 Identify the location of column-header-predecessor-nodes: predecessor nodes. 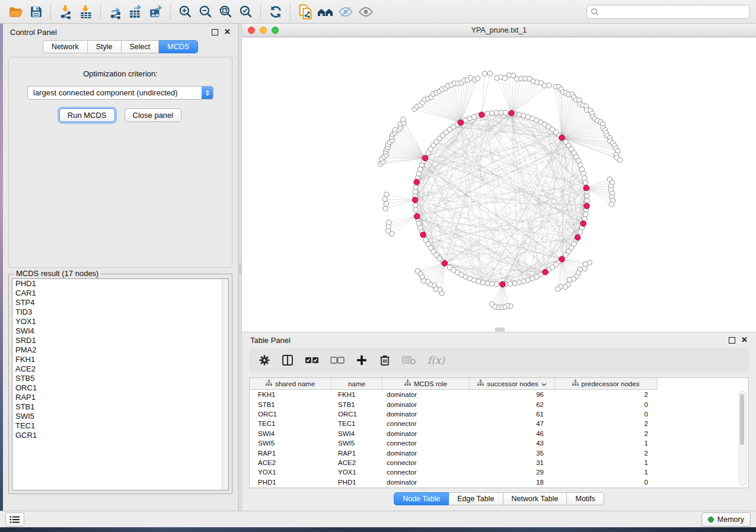
(605, 384).